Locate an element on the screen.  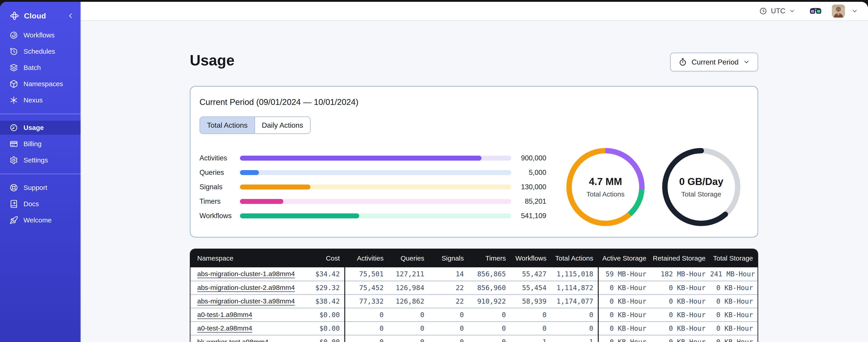
table-row: a0-test-2.a98mm4$0.000000000 KB-Hour0 KB… is located at coordinates (474, 328).